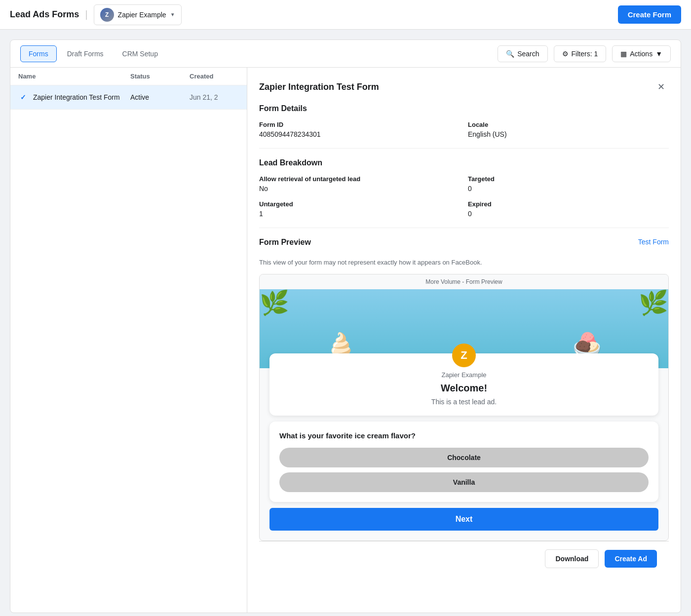 Image resolution: width=691 pixels, height=616 pixels. What do you see at coordinates (510, 54) in the screenshot?
I see `search-icon: 🔍` at bounding box center [510, 54].